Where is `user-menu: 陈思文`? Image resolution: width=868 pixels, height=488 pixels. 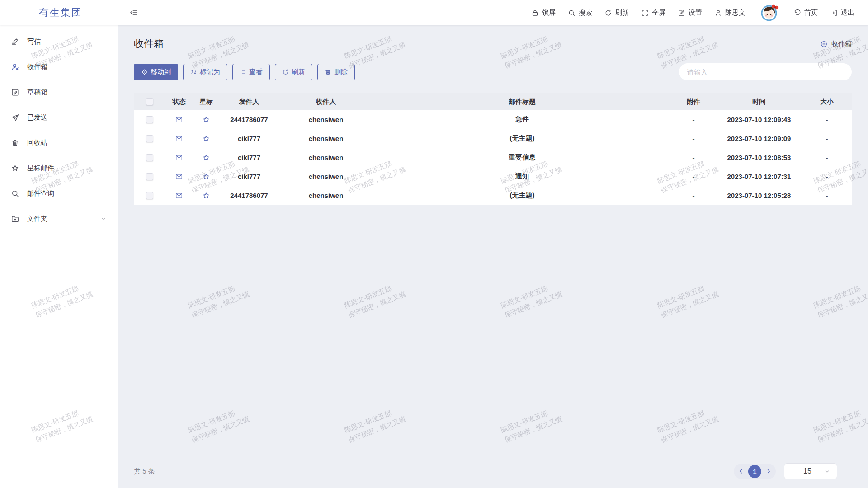 user-menu: 陈思文 is located at coordinates (730, 13).